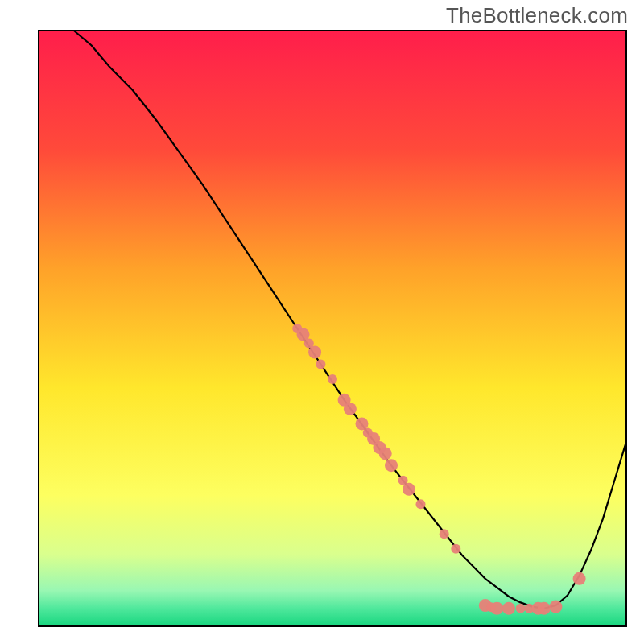 This screenshot has width=644, height=644. What do you see at coordinates (537, 16) in the screenshot?
I see `watermark-label: TheBottleneck.com` at bounding box center [537, 16].